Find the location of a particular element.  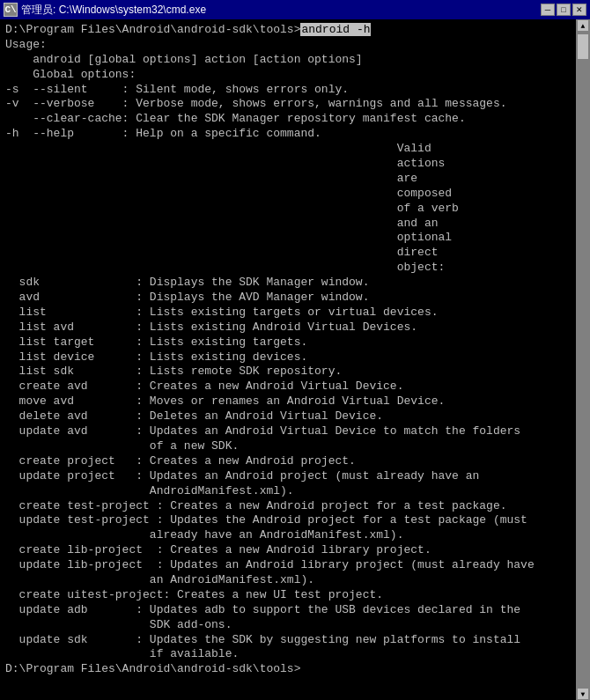

console-line: of a verb is located at coordinates (295, 210).